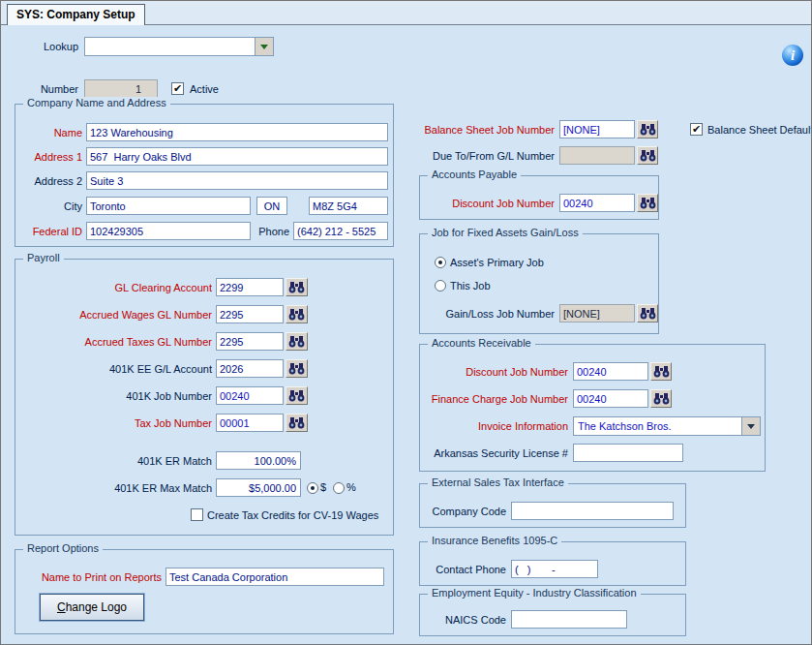 The width and height of the screenshot is (812, 645). I want to click on address1-field, so click(237, 157).